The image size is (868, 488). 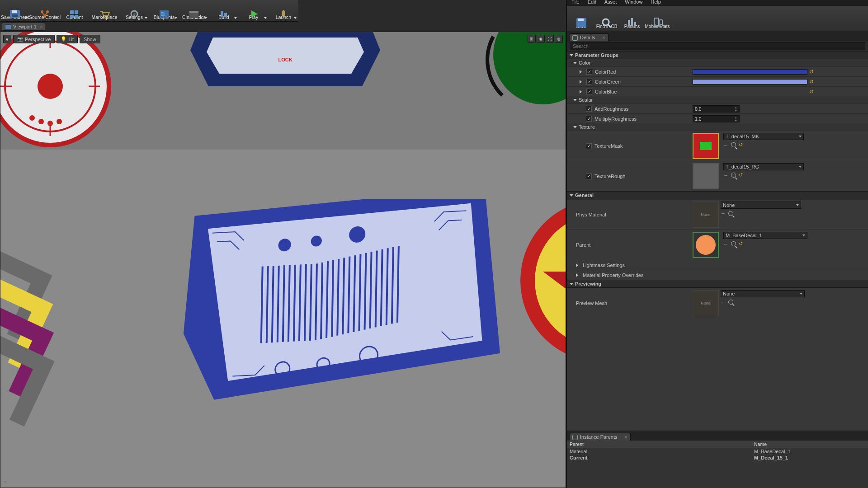 I want to click on table-row: Material M_BaseDecal_1, so click(x=717, y=451).